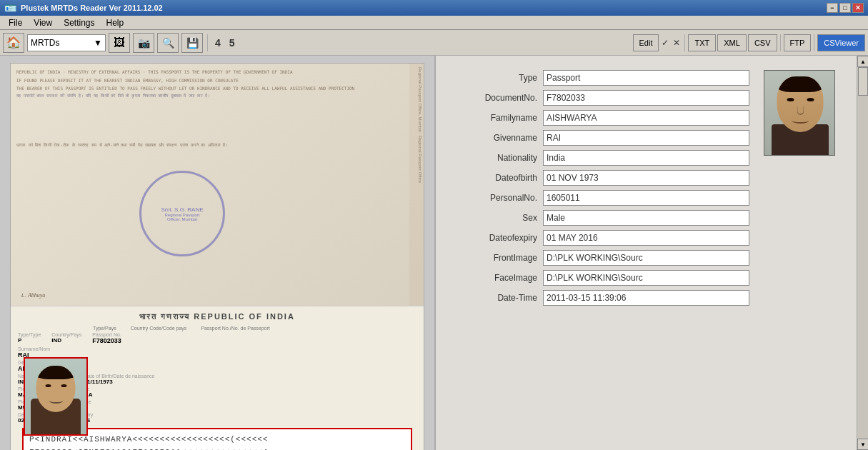 The image size is (868, 450). What do you see at coordinates (646, 218) in the screenshot?
I see `sex-value: Male` at bounding box center [646, 218].